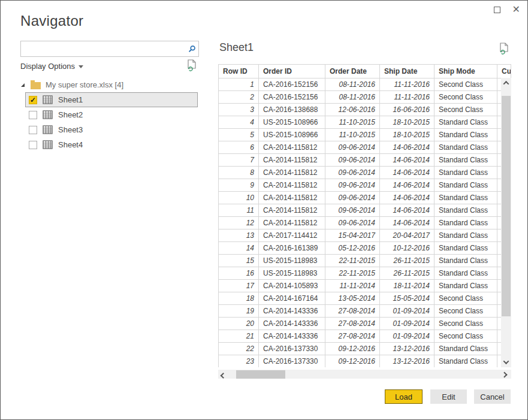 Image resolution: width=528 pixels, height=420 pixels. Describe the element at coordinates (111, 115) in the screenshot. I see `tree-item-sheet2: Sheet2` at that location.